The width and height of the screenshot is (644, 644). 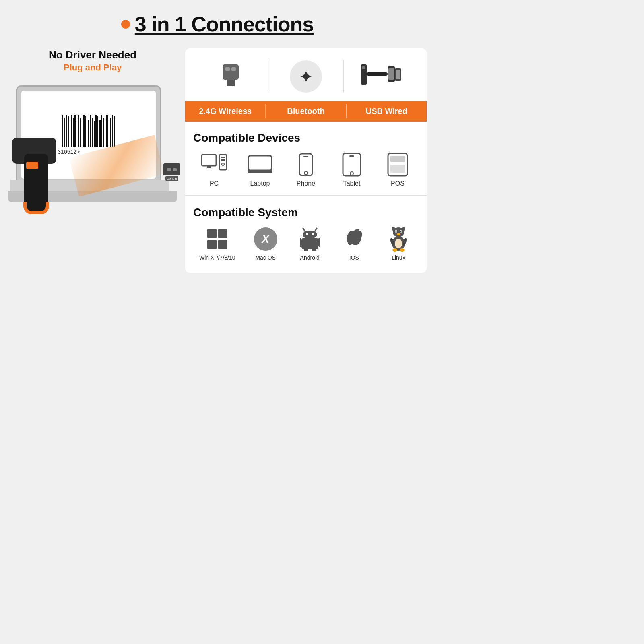 What do you see at coordinates (354, 244) in the screenshot?
I see `system-item-ios: IOS` at bounding box center [354, 244].